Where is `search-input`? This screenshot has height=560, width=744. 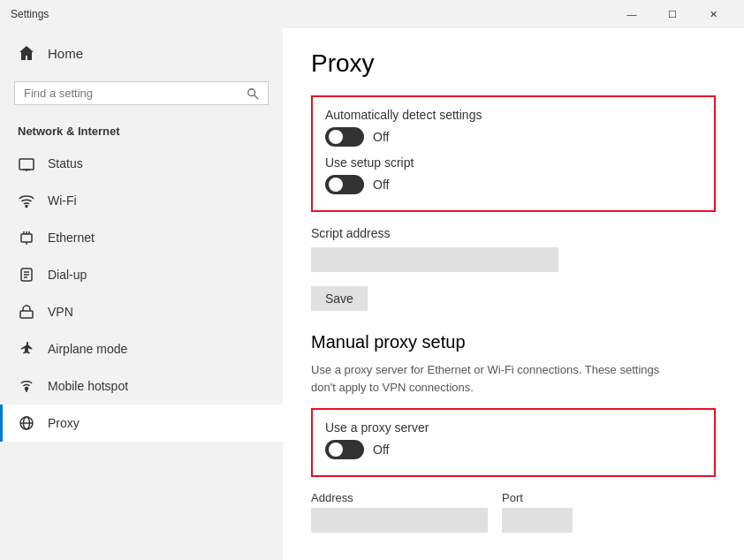
search-input is located at coordinates (135, 94).